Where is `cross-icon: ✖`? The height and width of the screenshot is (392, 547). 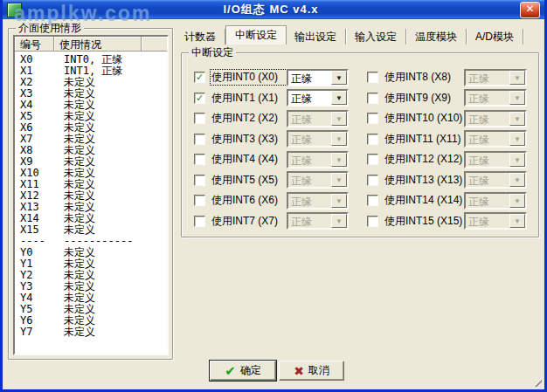
cross-icon: ✖ is located at coordinates (299, 371).